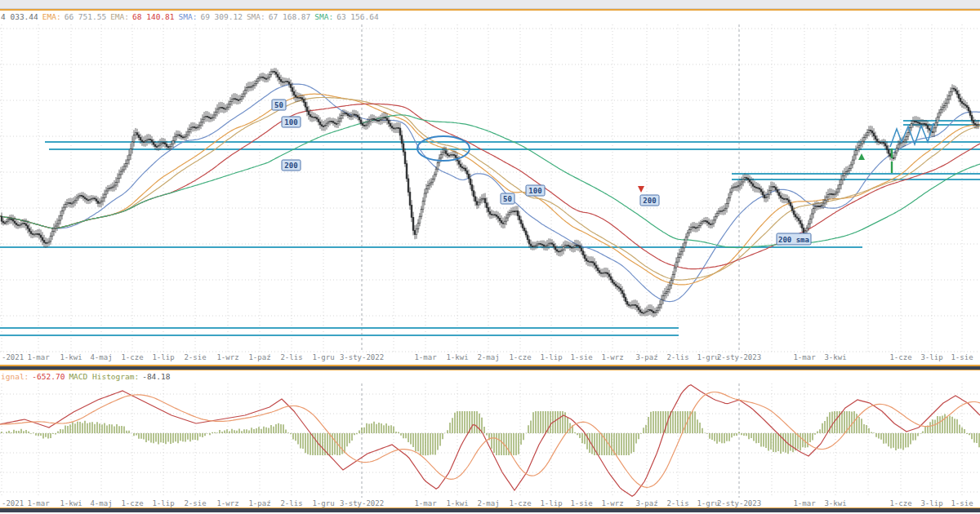 The width and height of the screenshot is (980, 514). Describe the element at coordinates (104, 377) in the screenshot. I see `legend-label: MACD Histogram:` at that location.